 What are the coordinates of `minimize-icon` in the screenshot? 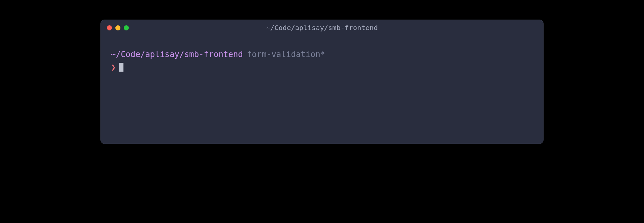 It's located at (118, 28).